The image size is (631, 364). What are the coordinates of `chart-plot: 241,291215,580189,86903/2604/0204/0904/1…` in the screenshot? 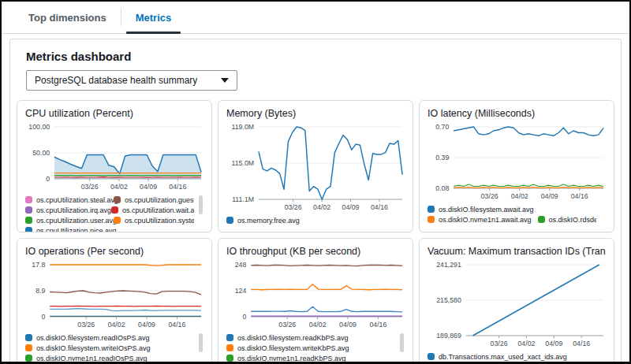 It's located at (517, 305).